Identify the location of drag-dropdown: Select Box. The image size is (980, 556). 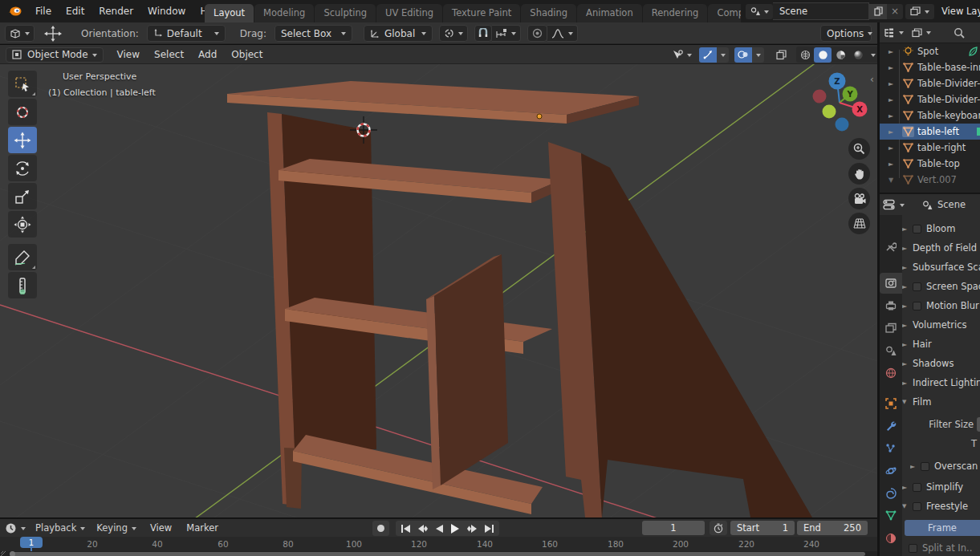
(313, 34).